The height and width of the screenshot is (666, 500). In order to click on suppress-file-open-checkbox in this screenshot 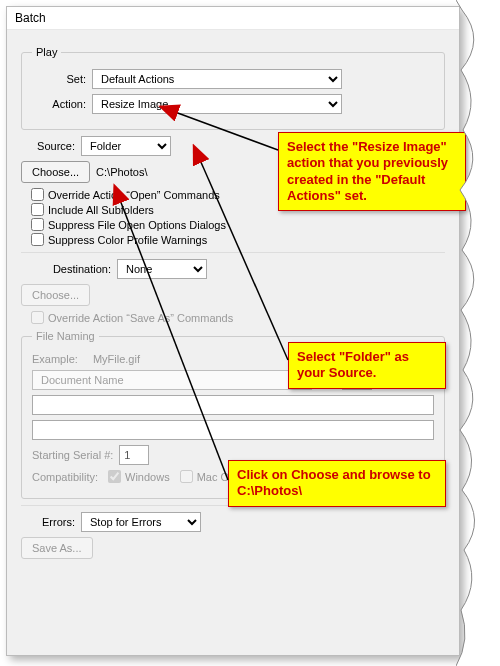, I will do `click(38, 224)`.